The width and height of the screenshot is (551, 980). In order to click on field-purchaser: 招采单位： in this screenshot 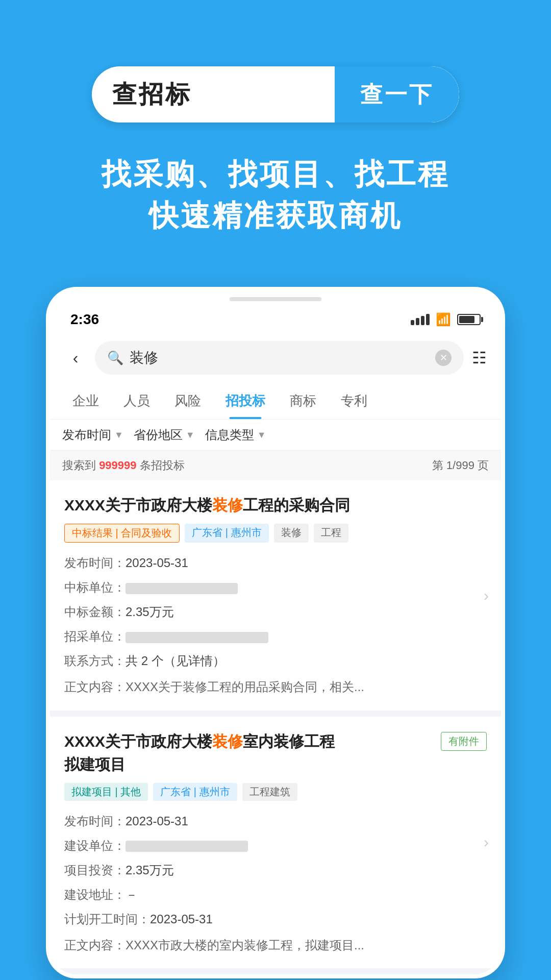, I will do `click(276, 636)`.